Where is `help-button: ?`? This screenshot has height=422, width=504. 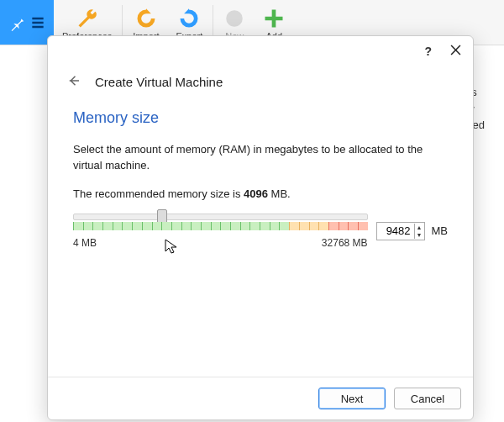 help-button: ? is located at coordinates (428, 51).